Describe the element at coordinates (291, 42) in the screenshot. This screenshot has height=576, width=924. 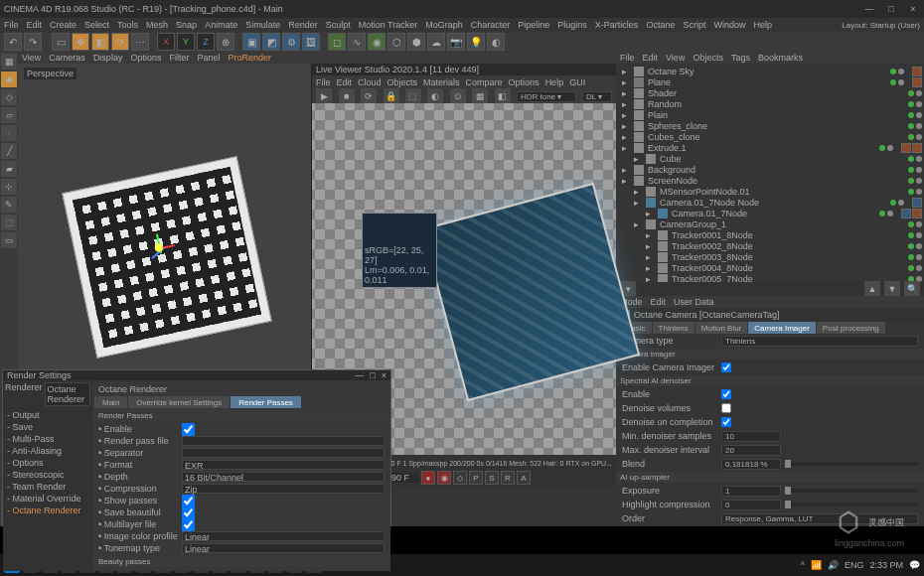
I see `render-settings-button: ⚙` at that location.